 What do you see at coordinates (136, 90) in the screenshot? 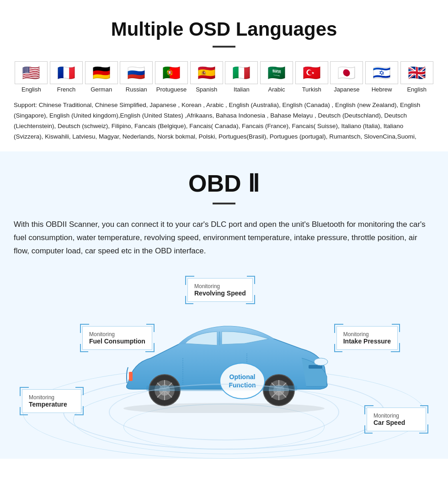
I see `flag-label: Russian` at bounding box center [136, 90].